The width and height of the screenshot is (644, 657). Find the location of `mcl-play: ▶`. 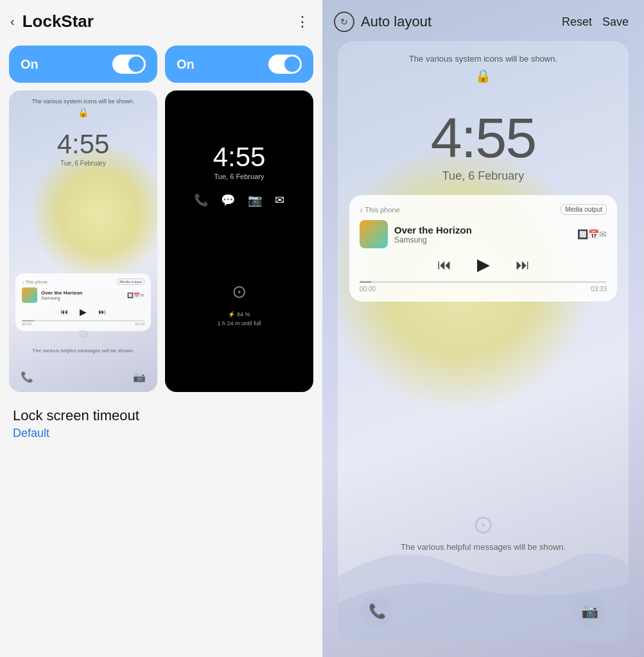

mcl-play: ▶ is located at coordinates (483, 264).